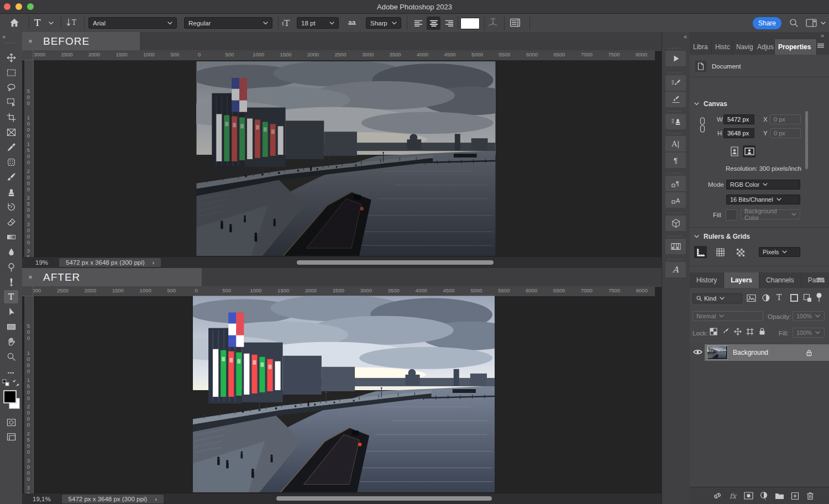  Describe the element at coordinates (707, 280) in the screenshot. I see `tab-history: History` at that location.